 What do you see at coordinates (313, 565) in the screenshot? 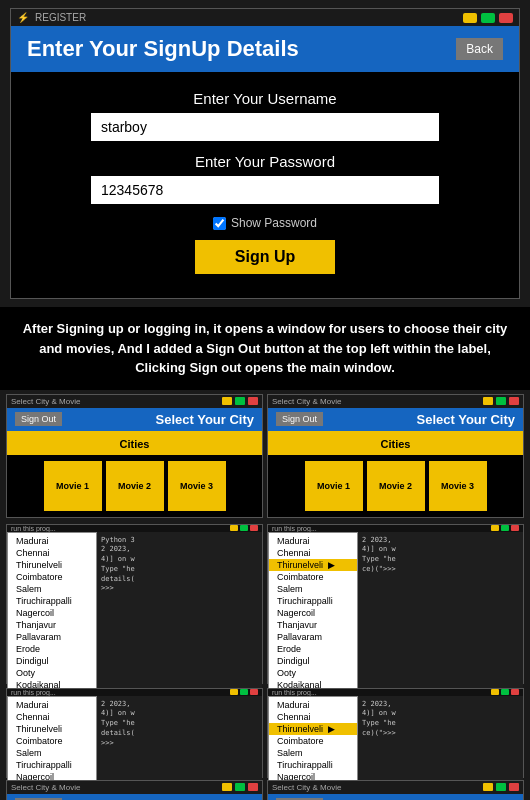
I see `city-thirunelveli-right: Thirunelveli ▶` at bounding box center [313, 565].